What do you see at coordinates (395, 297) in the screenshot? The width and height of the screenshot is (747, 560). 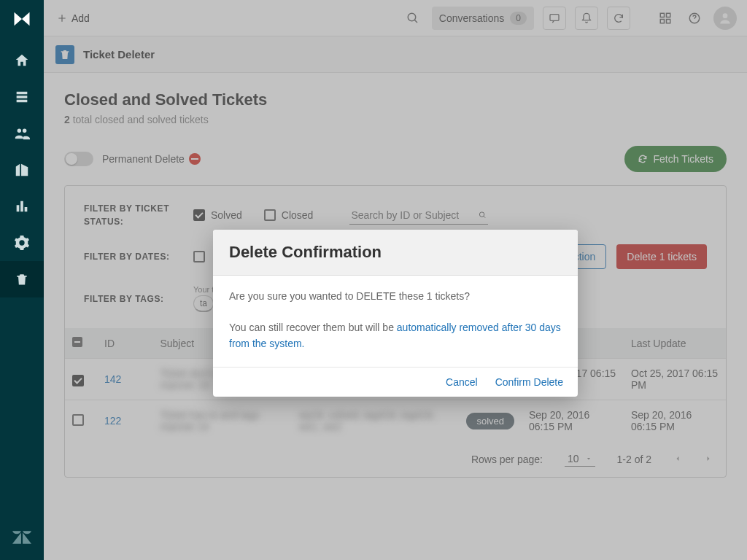 I see `modal-line1: Are you sure you wanted to DELETE these …` at bounding box center [395, 297].